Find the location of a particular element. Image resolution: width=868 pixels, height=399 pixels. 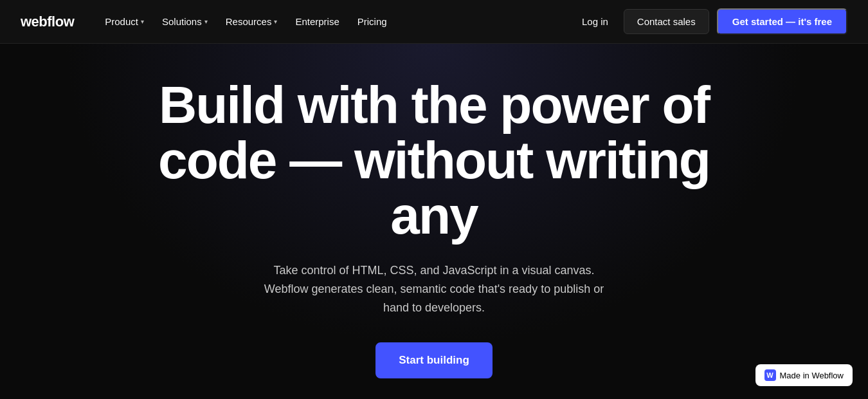

nav-pricing: Pricing is located at coordinates (372, 22).